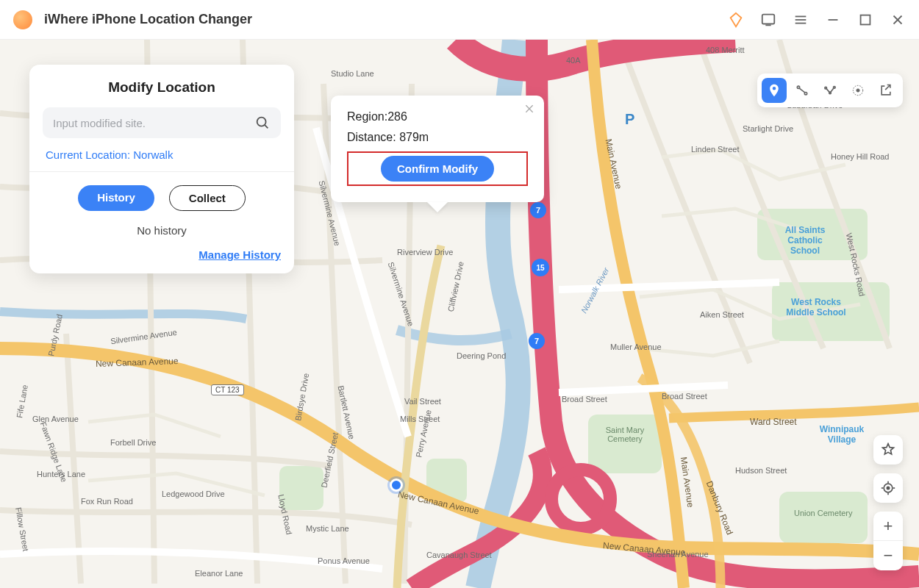 The height and width of the screenshot is (588, 919). I want to click on popup-region-row: Region:286, so click(437, 117).